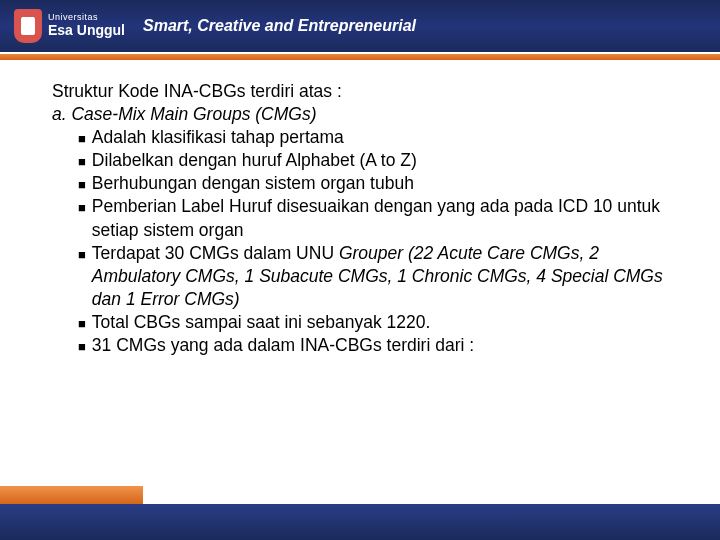 Image resolution: width=720 pixels, height=540 pixels. Describe the element at coordinates (379, 138) in the screenshot. I see `bullet-item: ■ Adalah klasifikasi tahap pertama` at that location.